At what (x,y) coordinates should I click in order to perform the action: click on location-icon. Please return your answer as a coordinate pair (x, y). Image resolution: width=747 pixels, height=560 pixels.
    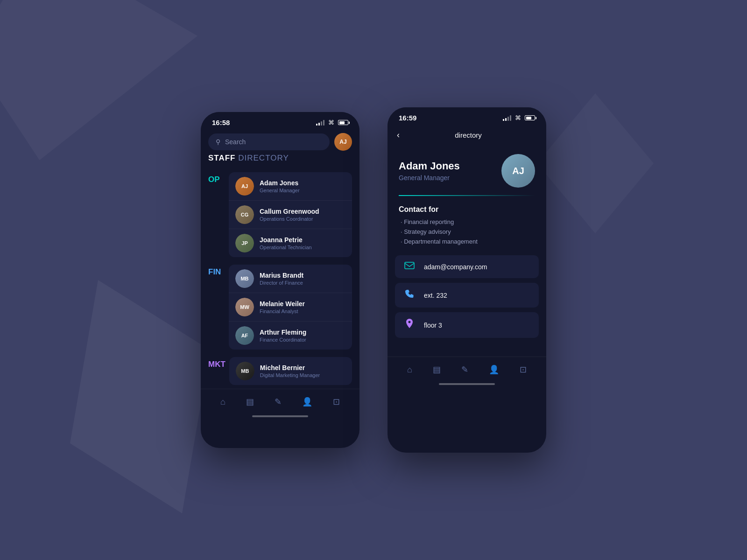
    Looking at the image, I should click on (409, 325).